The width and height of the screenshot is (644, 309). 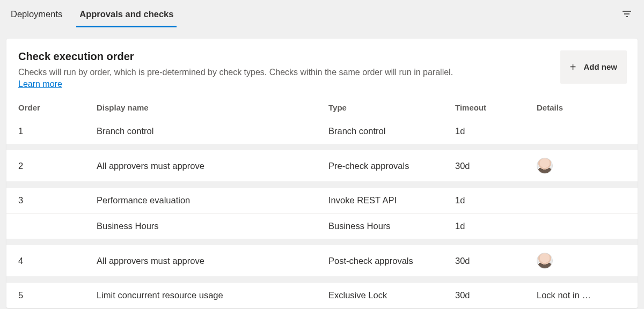 What do you see at coordinates (322, 105) in the screenshot?
I see `table-header: Order Display name Type Timeout Details` at bounding box center [322, 105].